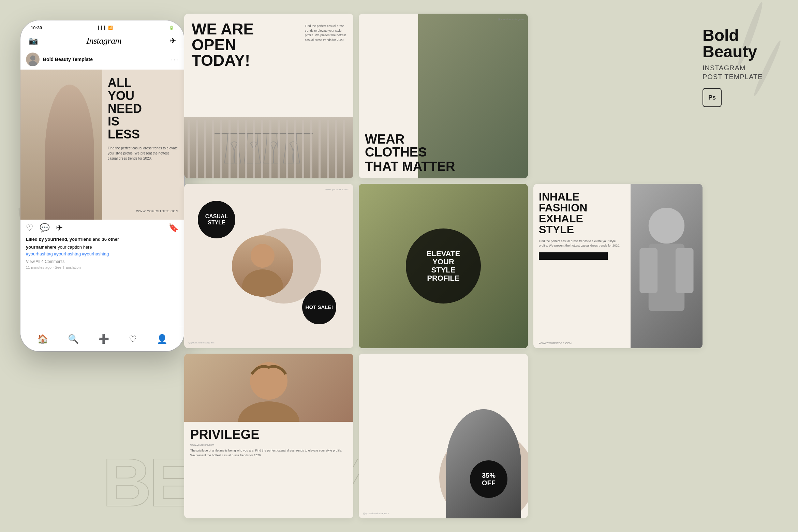 The width and height of the screenshot is (798, 532). Describe the element at coordinates (223, 45) in the screenshot. I see `card-1-headline: WE AREOPENTODAY!` at that location.